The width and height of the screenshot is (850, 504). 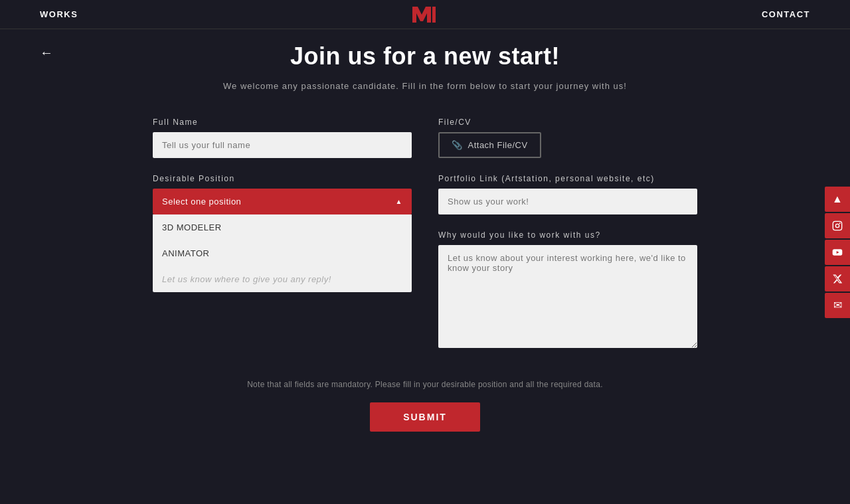 I want to click on submit-button: SUBMIT, so click(x=425, y=417).